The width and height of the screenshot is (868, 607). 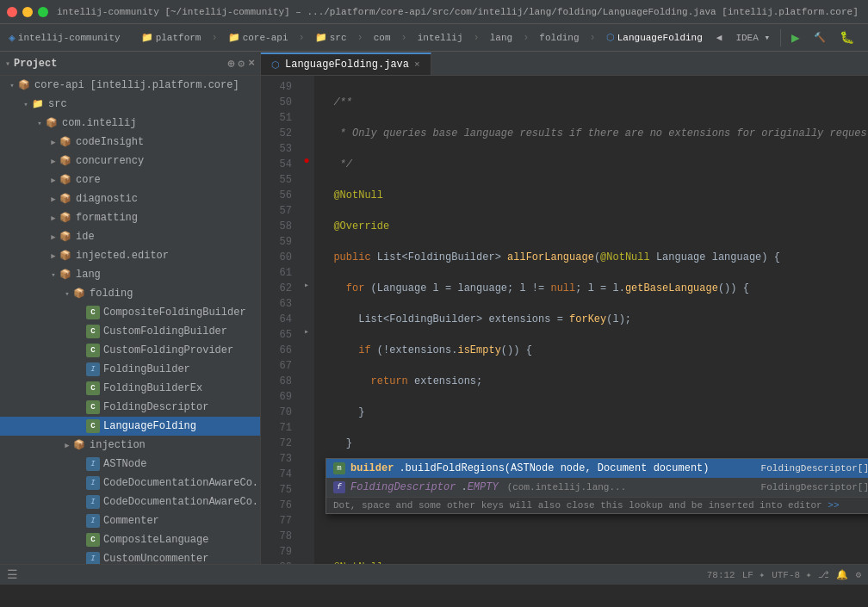 I want to click on ac-item-call-0: .buildFoldRegions(ASTNode node, Document…, so click(x=554, y=468).